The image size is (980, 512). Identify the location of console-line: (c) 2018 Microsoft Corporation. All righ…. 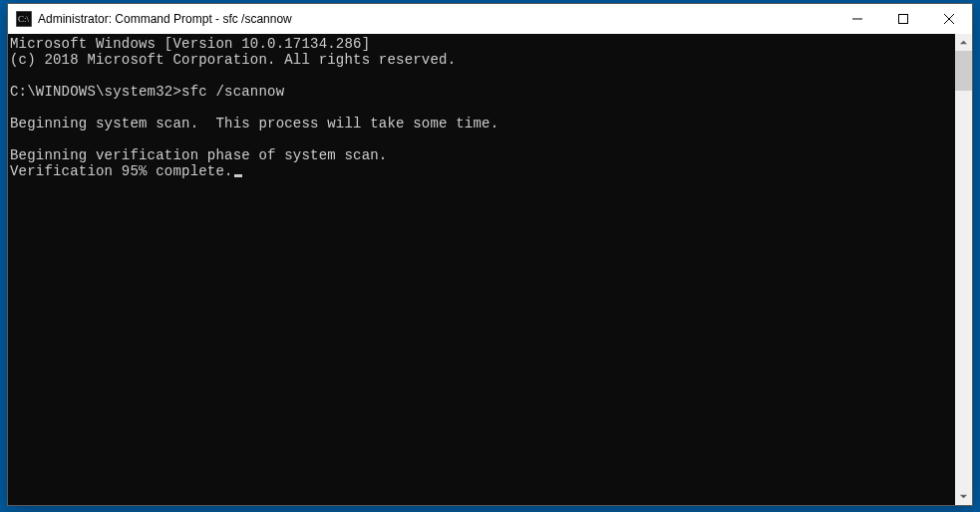
(233, 60).